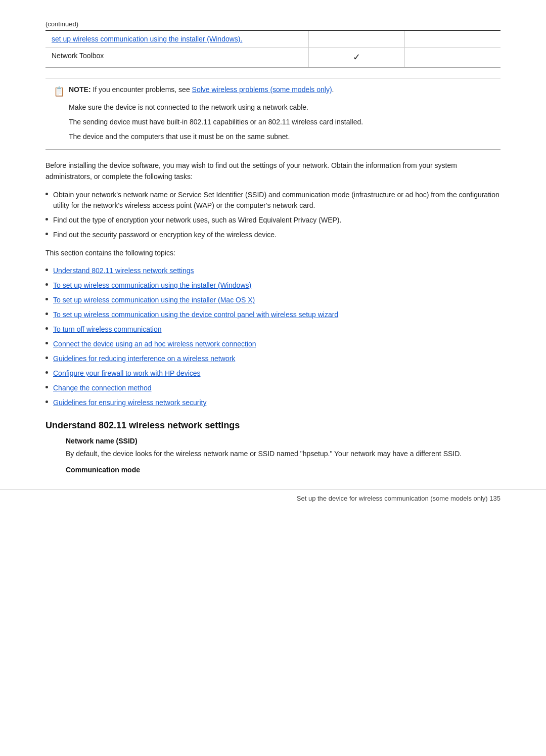 Image resolution: width=546 pixels, height=756 pixels. What do you see at coordinates (273, 344) in the screenshot?
I see `list-item: Connect the device using an ad hoc wirel…` at bounding box center [273, 344].